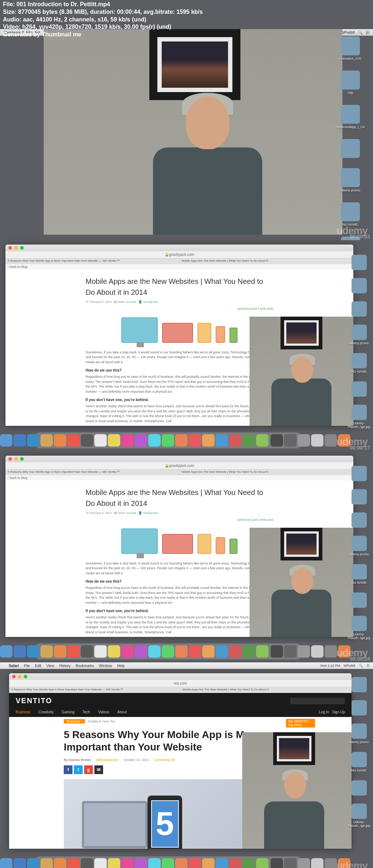  What do you see at coordinates (248, 309) in the screenshot?
I see `prev-post: previous post` at bounding box center [248, 309].